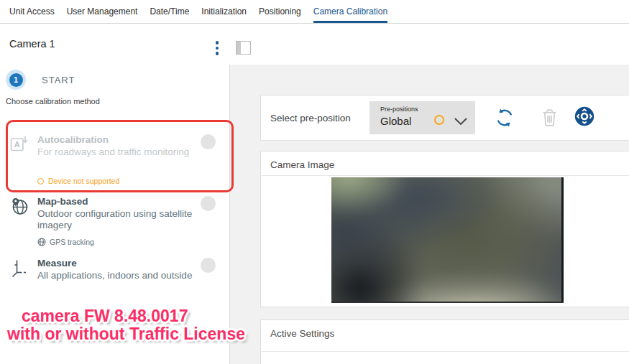  What do you see at coordinates (280, 11) in the screenshot?
I see `tab-positioning: Positioning` at bounding box center [280, 11].